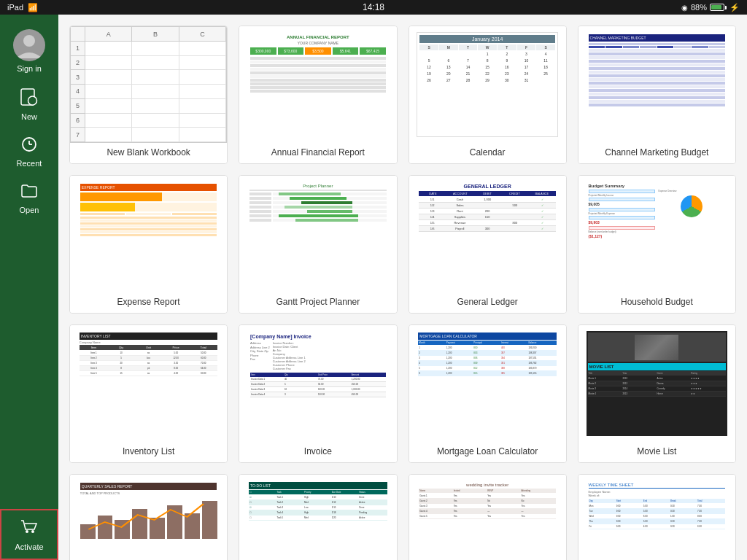 The image size is (747, 560). Describe the element at coordinates (29, 51) in the screenshot. I see `sidebar-item-signin: Sign in` at that location.